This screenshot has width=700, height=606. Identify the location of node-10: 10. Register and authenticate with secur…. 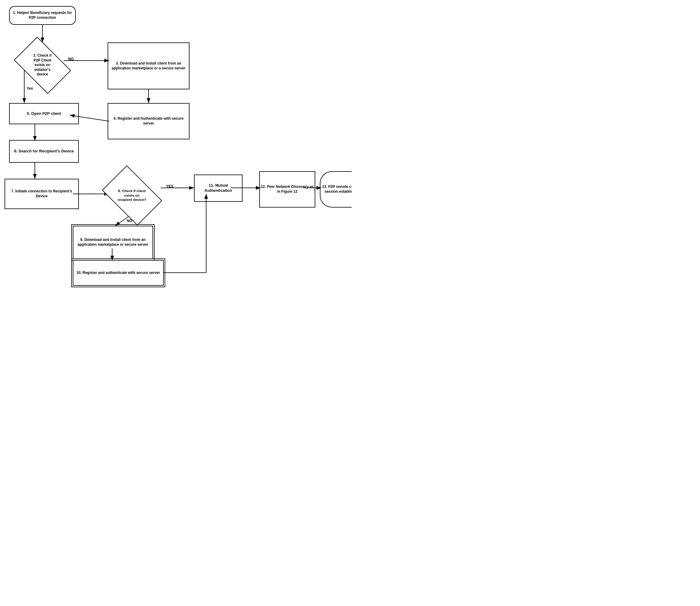
(118, 273).